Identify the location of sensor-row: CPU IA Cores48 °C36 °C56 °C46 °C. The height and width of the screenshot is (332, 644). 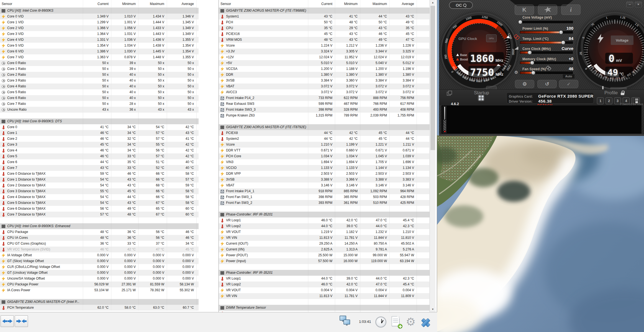
(99, 238).